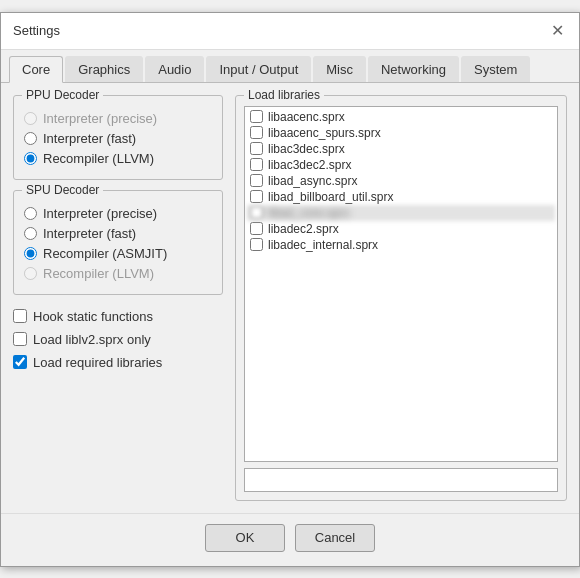 The width and height of the screenshot is (580, 578). Describe the element at coordinates (30, 214) in the screenshot. I see `spu-interpreter-precise-radio` at that location.